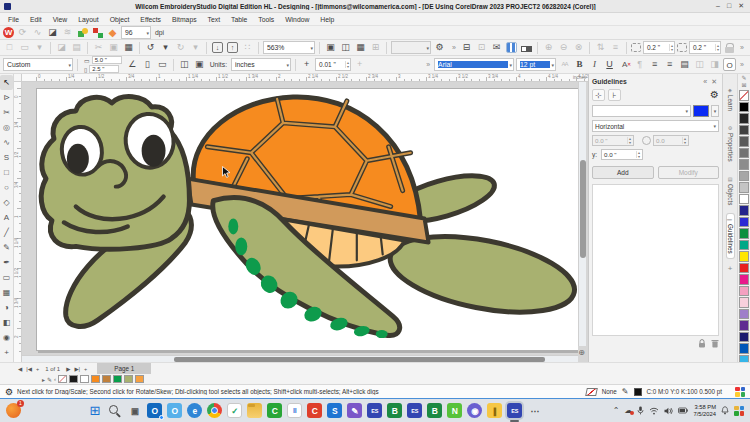  I want to click on ruler-corner, so click(18, 78).